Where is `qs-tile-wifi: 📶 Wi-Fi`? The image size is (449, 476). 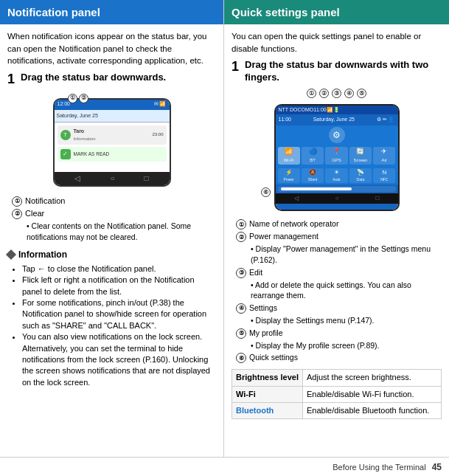 qs-tile-wifi: 📶 Wi-Fi is located at coordinates (289, 156).